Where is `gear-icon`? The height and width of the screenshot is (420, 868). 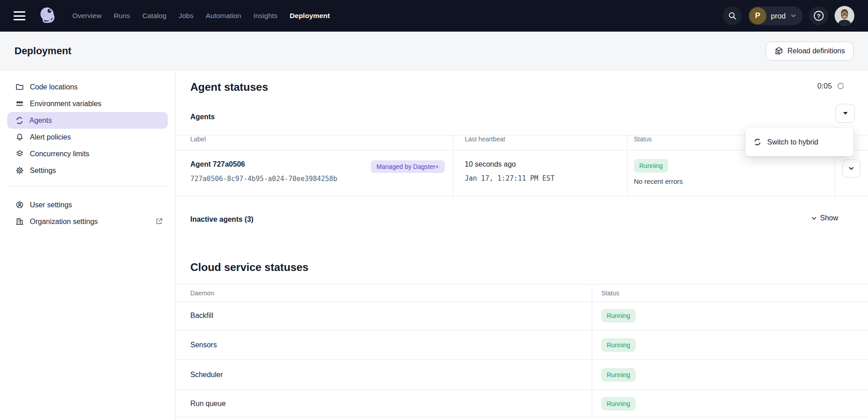 gear-icon is located at coordinates (20, 171).